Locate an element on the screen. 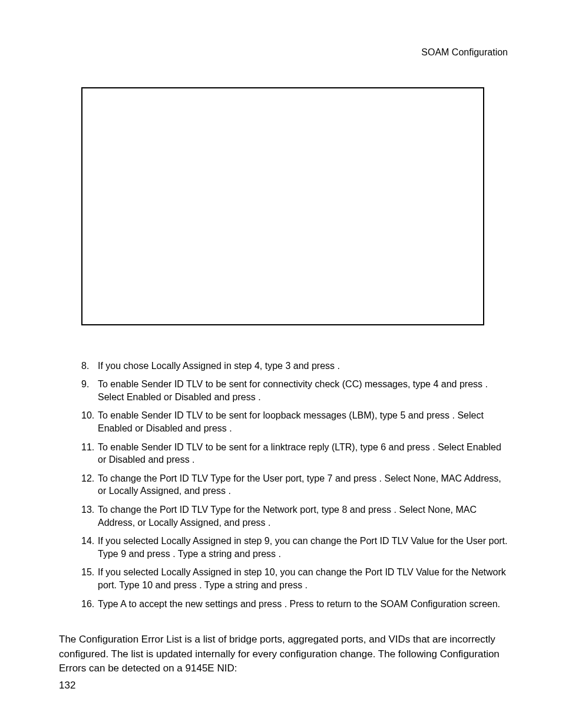  step-number: 10. is located at coordinates (90, 416).